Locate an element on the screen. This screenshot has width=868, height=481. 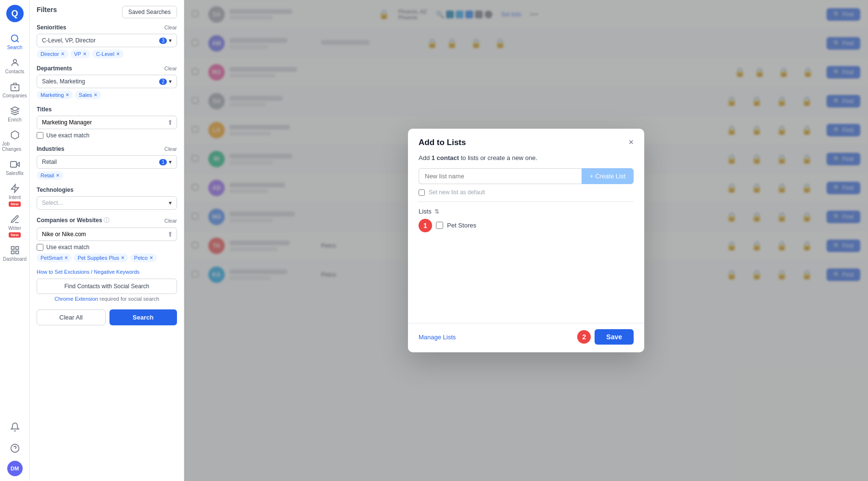
departments-clear: Clear is located at coordinates (171, 68).